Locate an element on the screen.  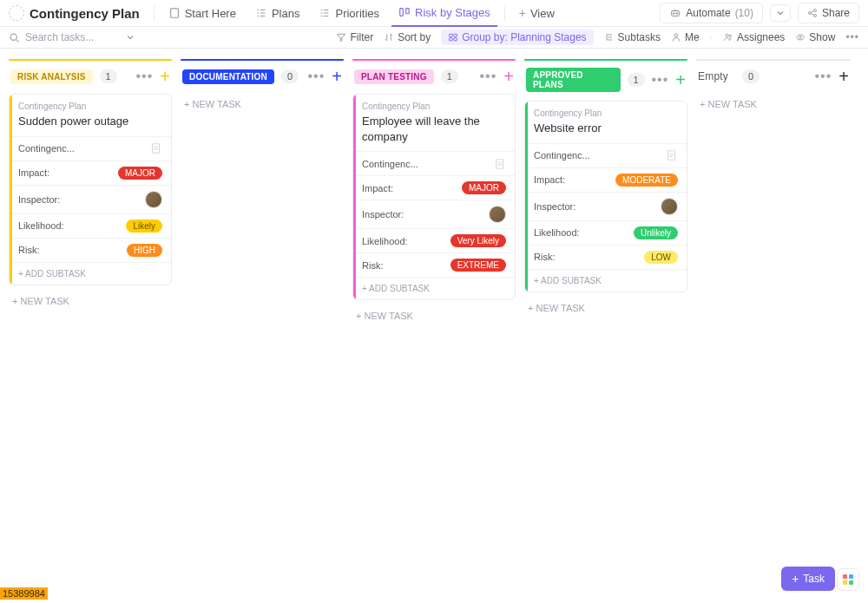
tab-priorities: Priorities is located at coordinates (349, 14).